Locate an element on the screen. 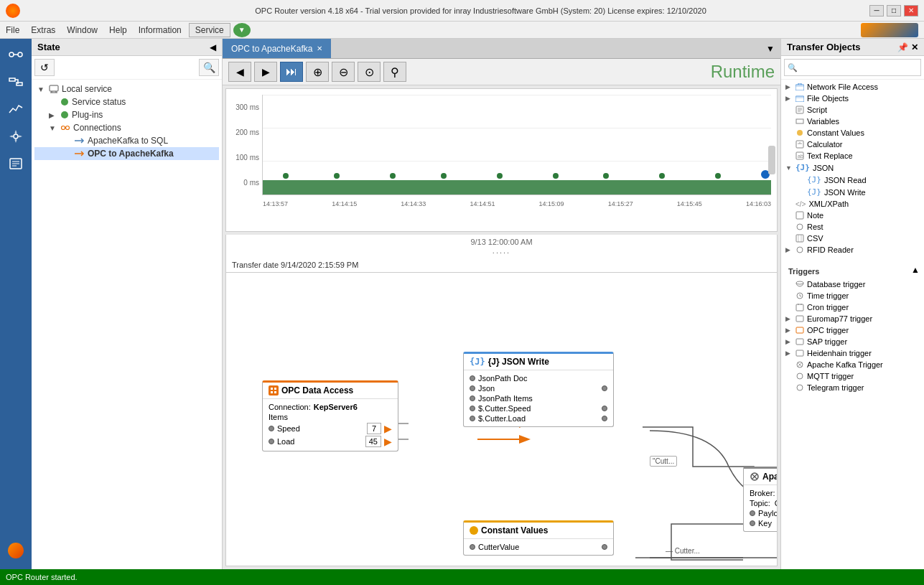 The image size is (924, 585). to-item-rfid: ▶ RFID Reader is located at coordinates (853, 250).